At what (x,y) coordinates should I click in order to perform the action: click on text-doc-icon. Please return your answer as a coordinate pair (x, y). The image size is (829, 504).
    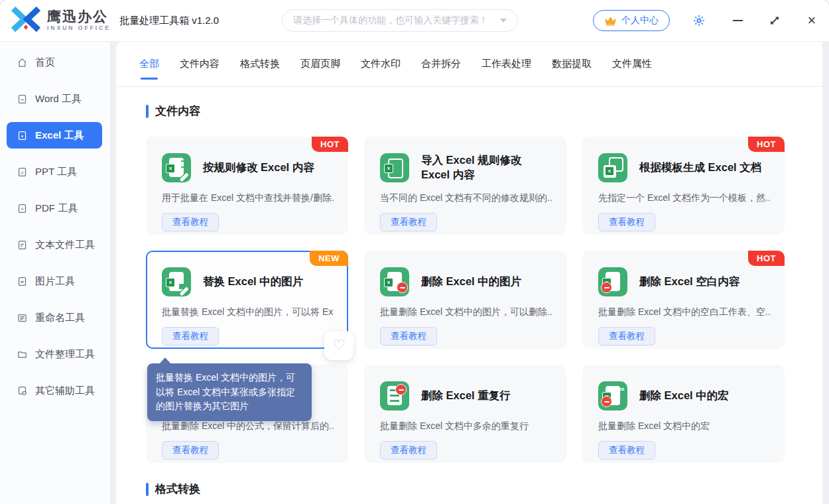
    Looking at the image, I should click on (23, 245).